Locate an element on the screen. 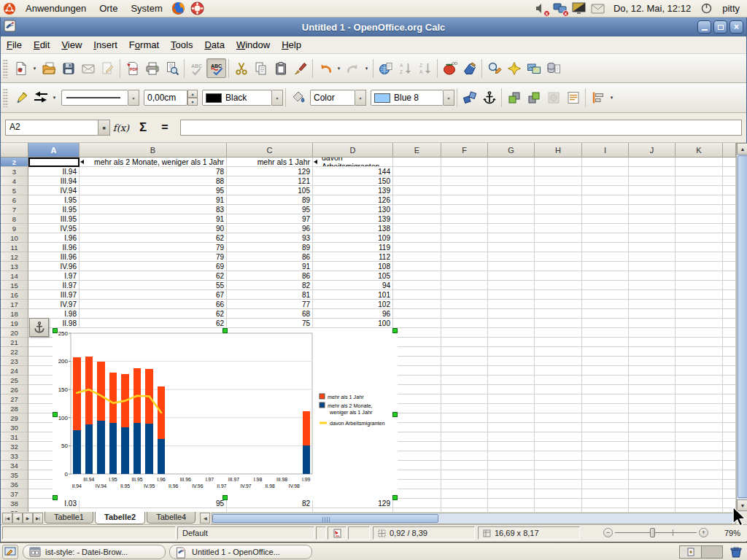  cell-E16 is located at coordinates (417, 295).